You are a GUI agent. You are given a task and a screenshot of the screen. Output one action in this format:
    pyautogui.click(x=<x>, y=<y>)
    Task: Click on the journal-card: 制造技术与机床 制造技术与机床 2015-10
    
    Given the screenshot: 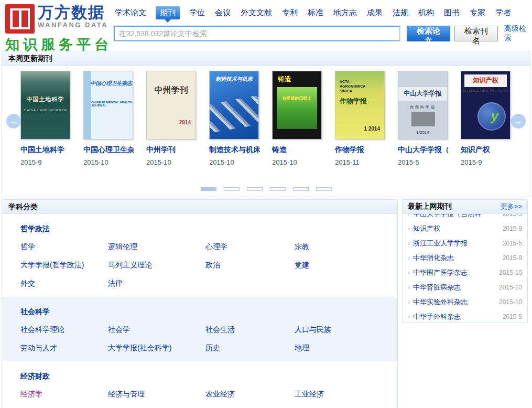 What is the action you would take?
    pyautogui.click(x=235, y=119)
    